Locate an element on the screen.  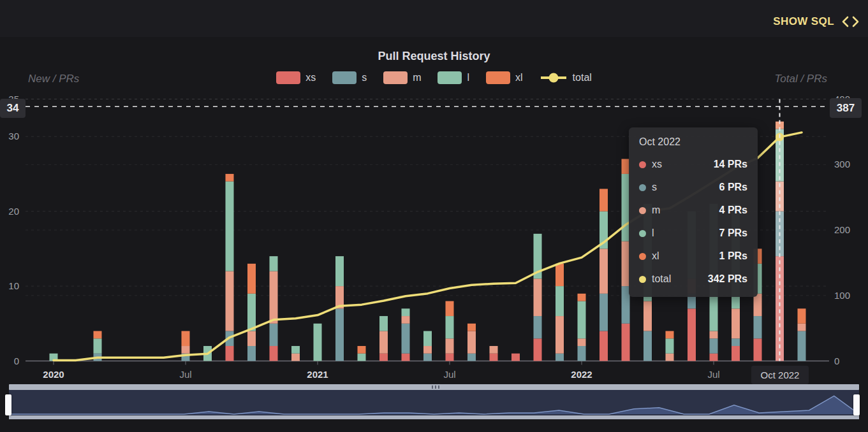
tooltip-row: xl 1 PRs is located at coordinates (693, 256).